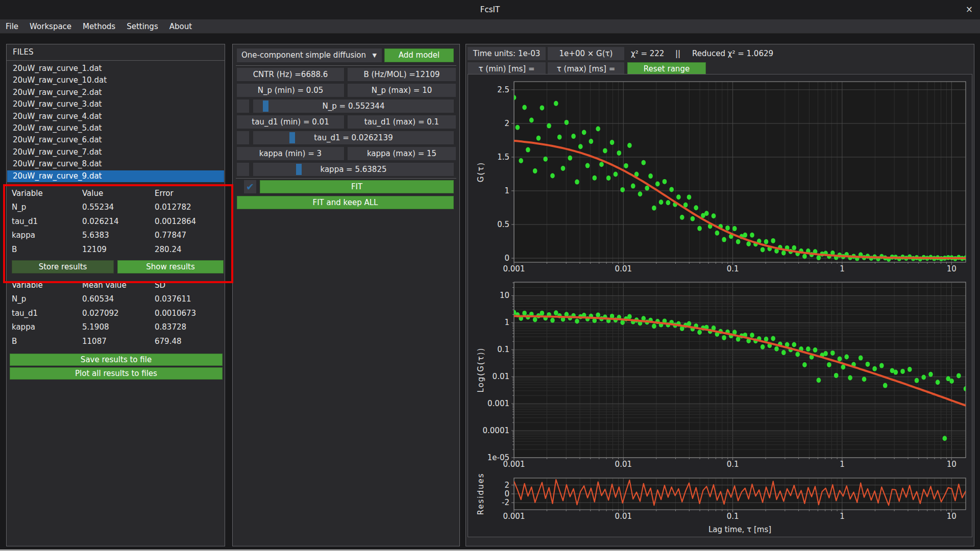  I want to click on window-title: FcsIT, so click(490, 10).